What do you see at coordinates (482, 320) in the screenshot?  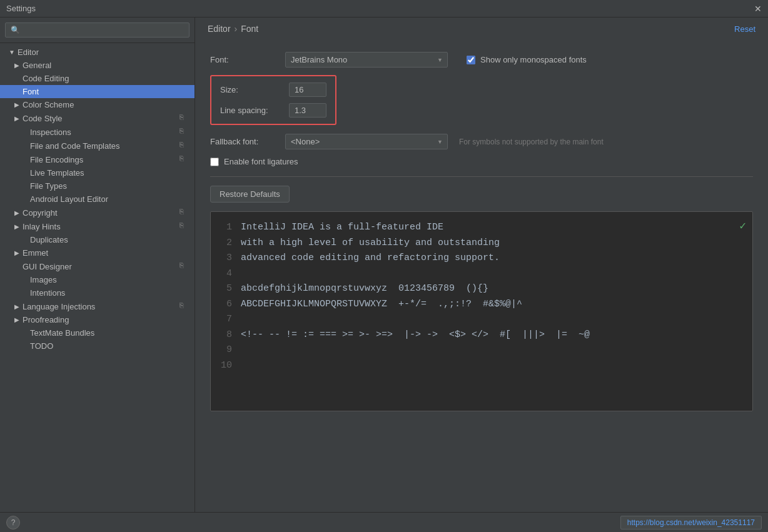 I see `preview-line: 7` at bounding box center [482, 320].